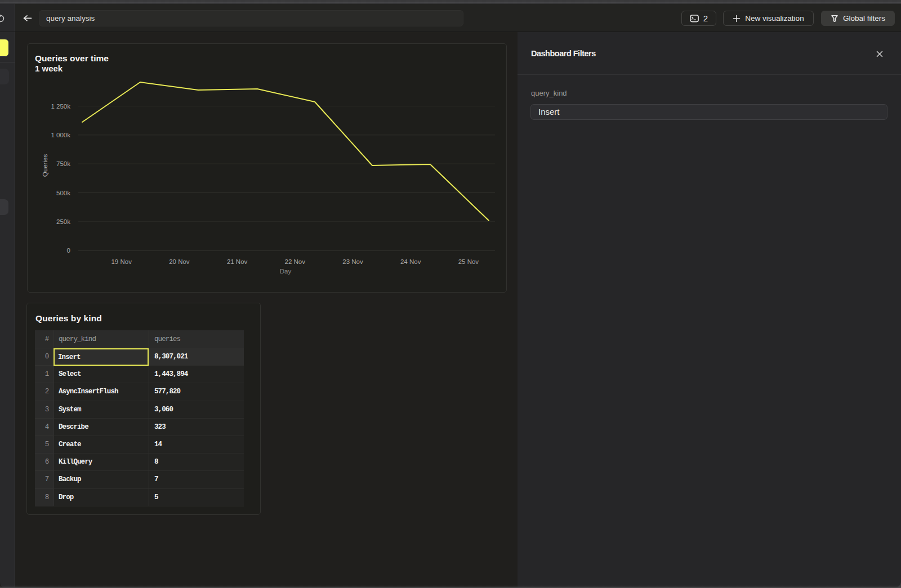  I want to click on svg-text: Queries over time, so click(72, 59).